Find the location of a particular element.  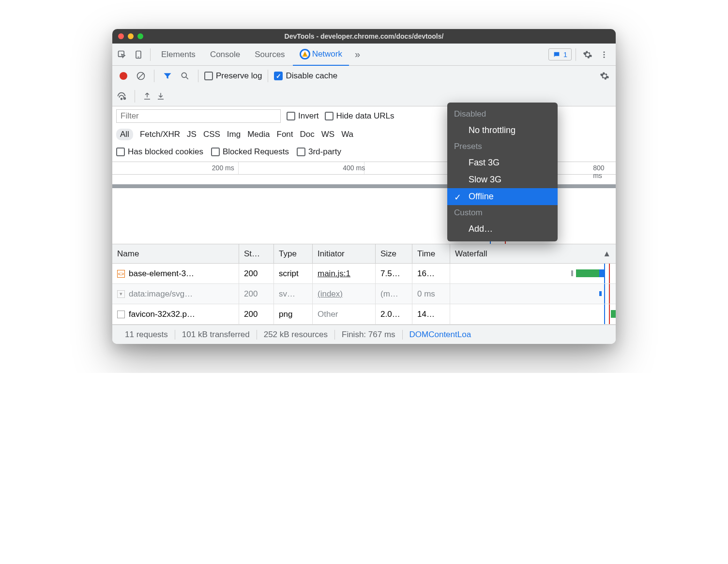

cell-initiator: main.js:1 is located at coordinates (334, 274).